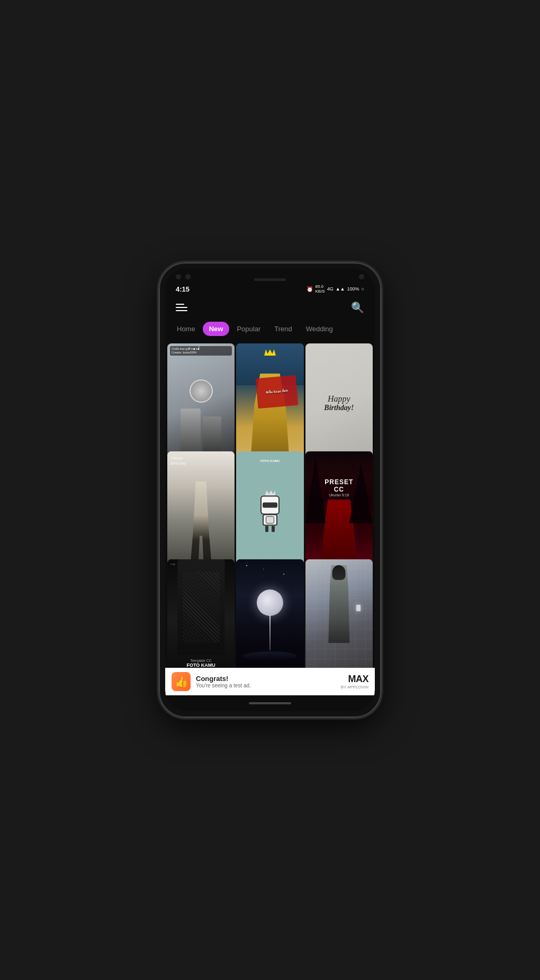 The width and height of the screenshot is (540, 980). Describe the element at coordinates (186, 329) in the screenshot. I see `tab-home: Home` at that location.